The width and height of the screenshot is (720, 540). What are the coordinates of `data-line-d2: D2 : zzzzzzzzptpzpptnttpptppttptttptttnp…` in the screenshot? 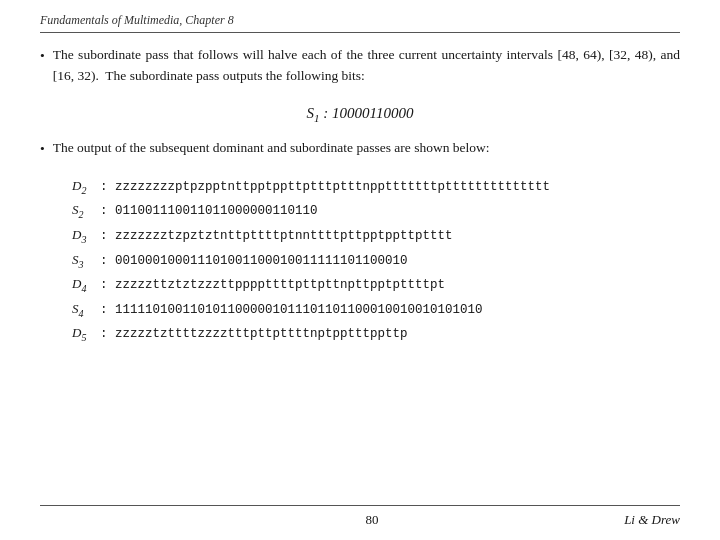 It's located at (376, 187).